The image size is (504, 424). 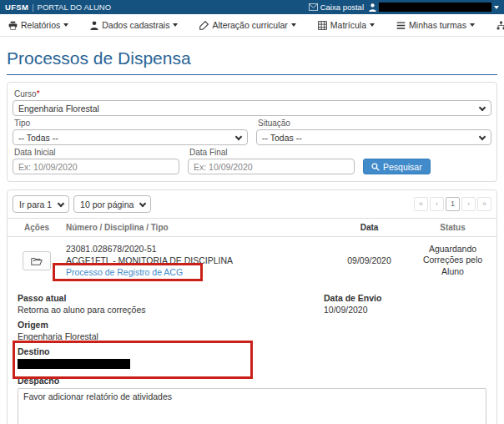 What do you see at coordinates (198, 260) in the screenshot?
I see `process-discipline: ACGF1FTL - MONITORIA DE DISCIPLINA` at bounding box center [198, 260].